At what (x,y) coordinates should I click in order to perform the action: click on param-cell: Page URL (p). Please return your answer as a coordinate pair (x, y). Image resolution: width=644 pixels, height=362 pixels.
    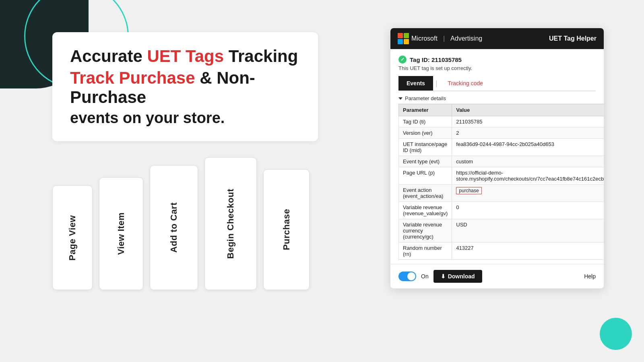
    Looking at the image, I should click on (425, 176).